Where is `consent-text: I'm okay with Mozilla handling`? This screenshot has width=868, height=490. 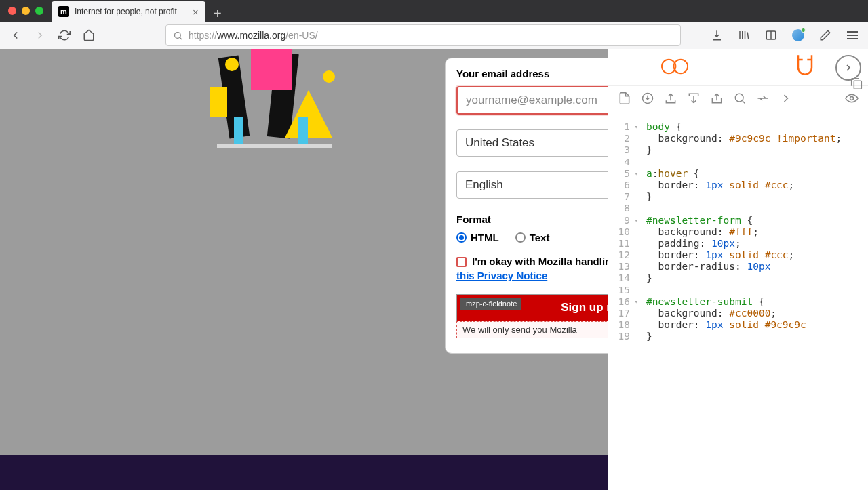
consent-text: I'm okay with Mozilla handling is located at coordinates (545, 262).